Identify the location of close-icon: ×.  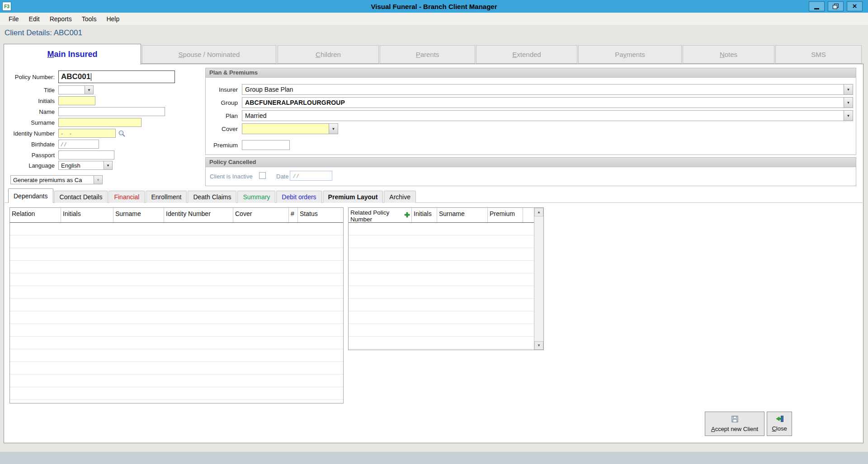
(855, 6).